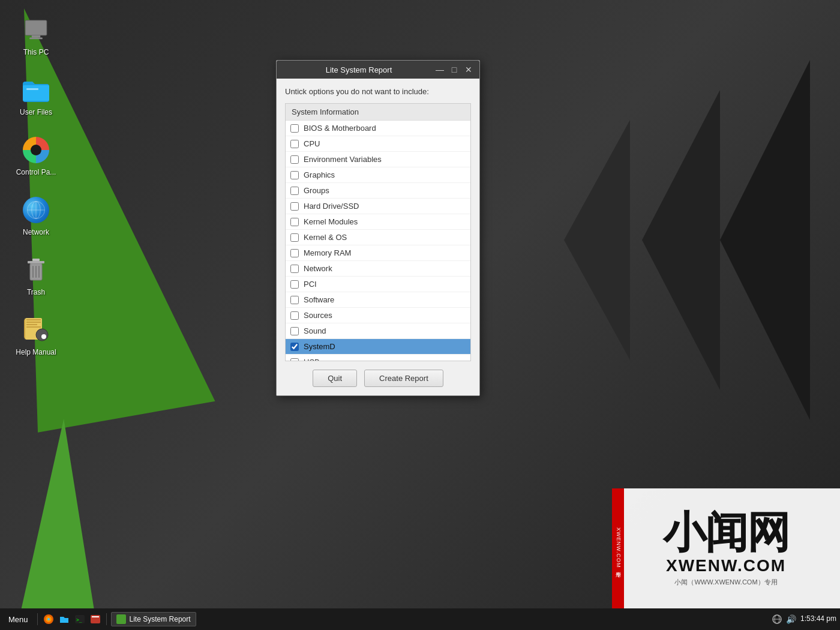 The height and width of the screenshot is (630, 840). What do you see at coordinates (49, 619) in the screenshot?
I see `taskbar-firefox-icon` at bounding box center [49, 619].